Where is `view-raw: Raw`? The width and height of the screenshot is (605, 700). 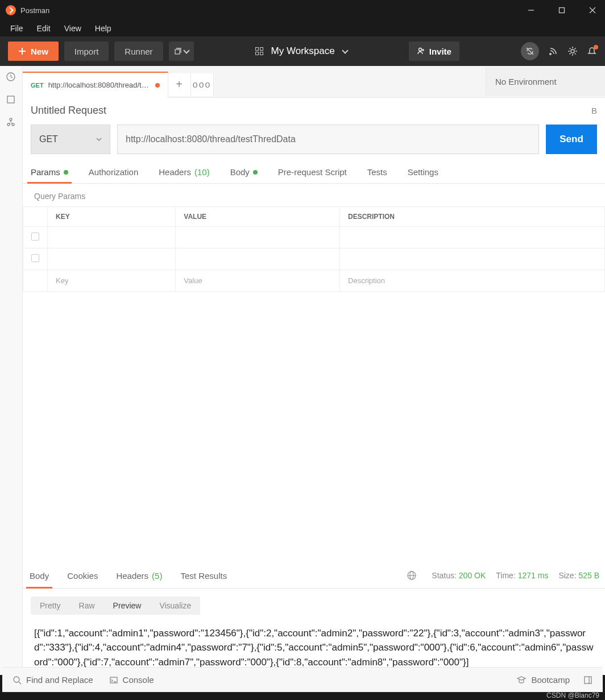
view-raw: Raw is located at coordinates (87, 606).